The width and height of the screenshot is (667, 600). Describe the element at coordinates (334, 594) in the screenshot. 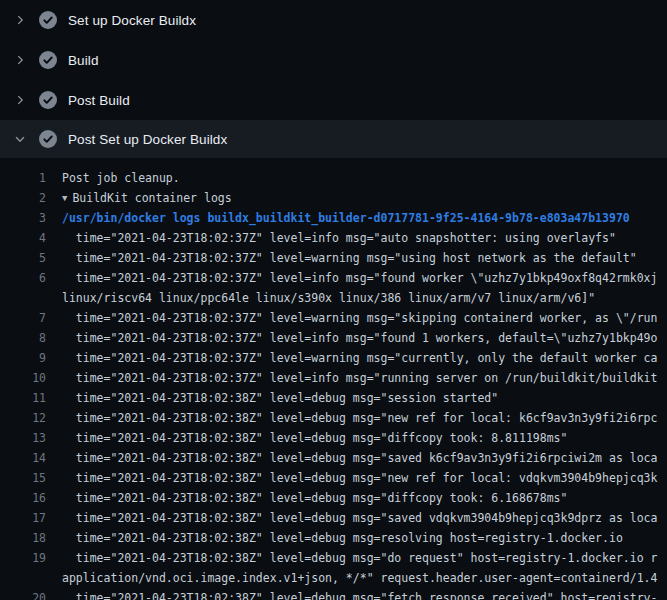

I see `log-line: 20 time="2021-04-23T18:02:38Z" level=deb…` at that location.